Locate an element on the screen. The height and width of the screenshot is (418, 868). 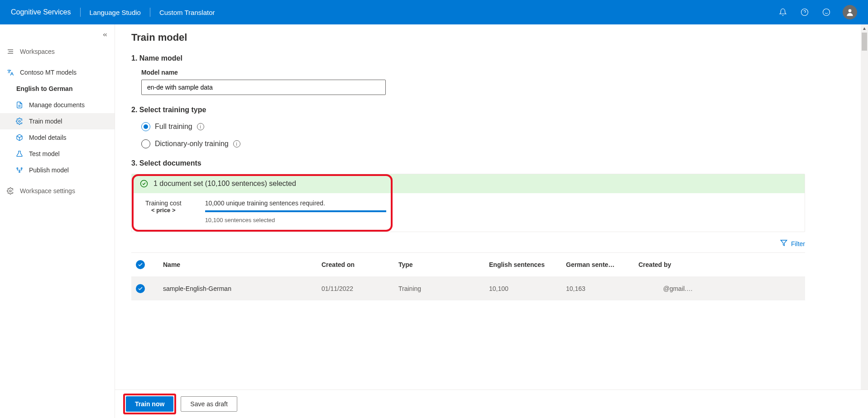
sidebar-item-label: Workspace settings is located at coordinates (48, 191).